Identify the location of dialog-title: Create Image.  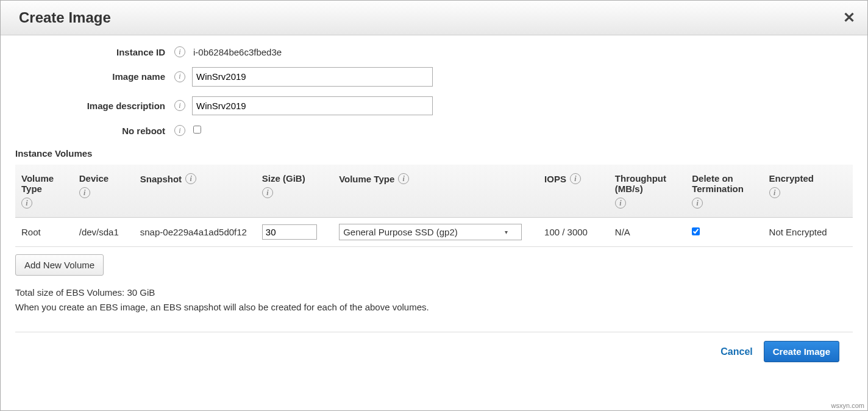
(65, 18).